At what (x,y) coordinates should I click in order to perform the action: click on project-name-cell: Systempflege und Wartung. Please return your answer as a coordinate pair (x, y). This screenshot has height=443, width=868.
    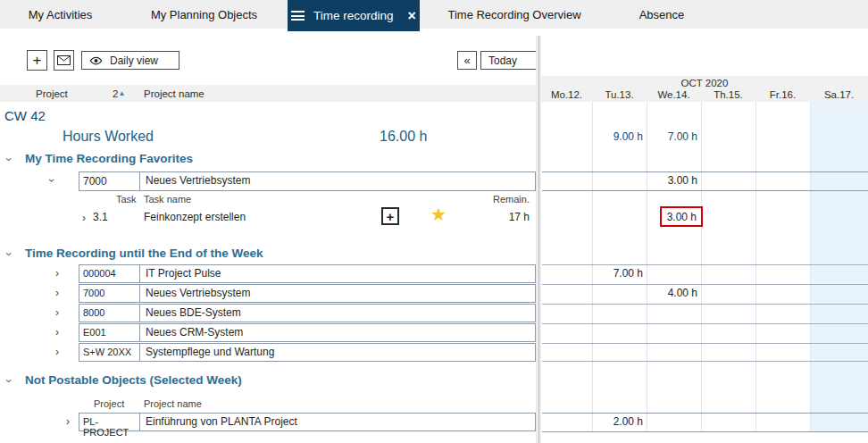
    Looking at the image, I should click on (338, 352).